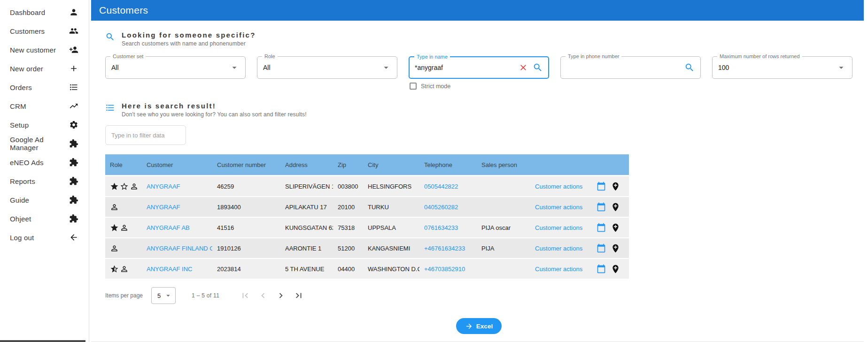  What do you see at coordinates (245, 296) in the screenshot?
I see `first-page-icon` at bounding box center [245, 296].